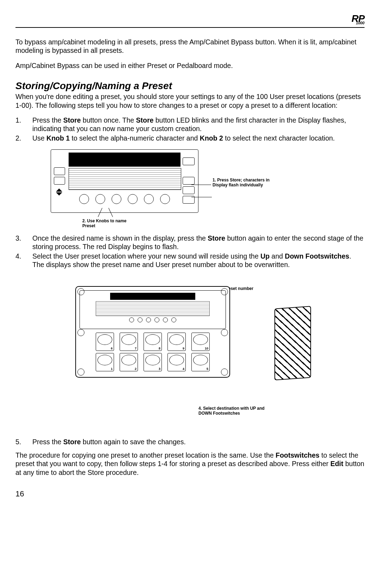  I want to click on footswitch-8: 8, so click(153, 342).